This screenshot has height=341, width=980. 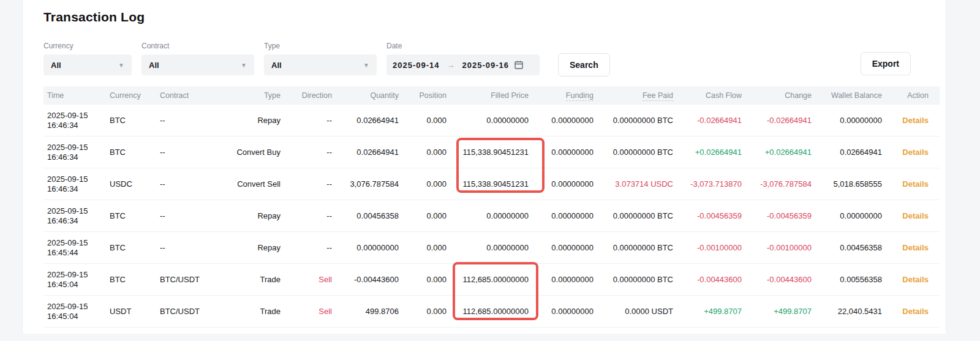 I want to click on cell-currency: USDT, so click(x=131, y=311).